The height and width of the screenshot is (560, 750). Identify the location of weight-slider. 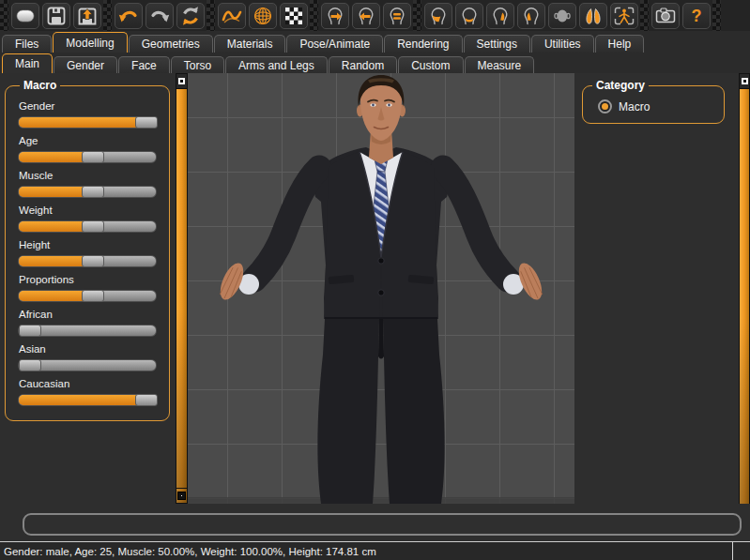
(87, 227).